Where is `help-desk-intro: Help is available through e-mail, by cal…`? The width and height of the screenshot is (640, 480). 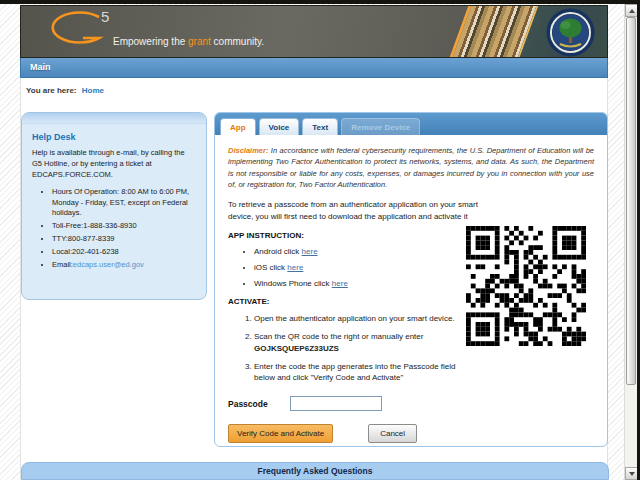 help-desk-intro: Help is available through e-mail, by cal… is located at coordinates (114, 164).